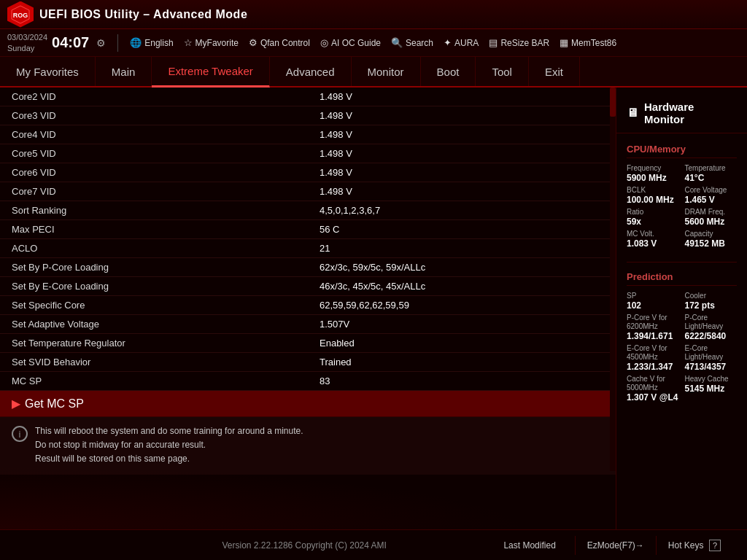 The width and height of the screenshot is (747, 560). I want to click on table-row: Set By P-Core Loading62x/3c, 59x/5c, 59x…, so click(308, 268).